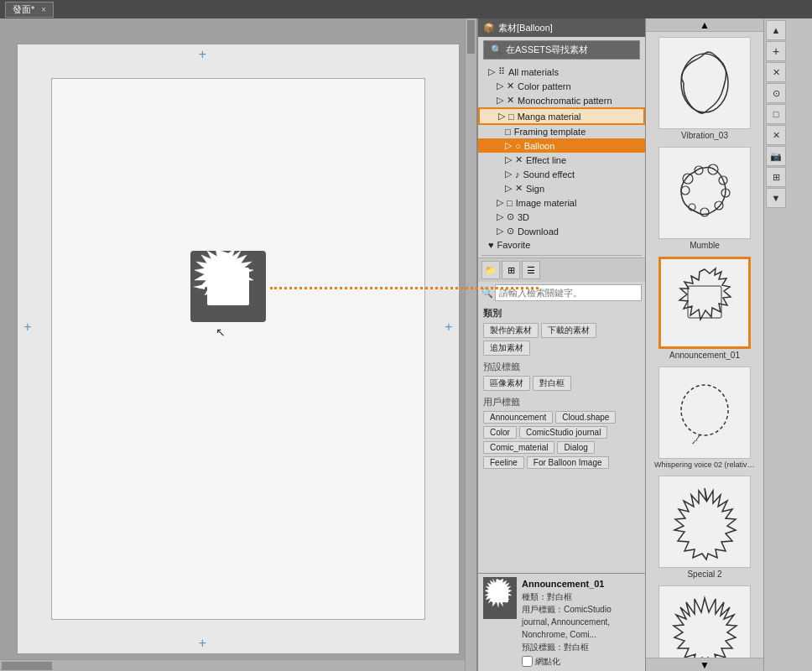  What do you see at coordinates (776, 177) in the screenshot?
I see `rt-btn-grid: ⊞` at bounding box center [776, 177].